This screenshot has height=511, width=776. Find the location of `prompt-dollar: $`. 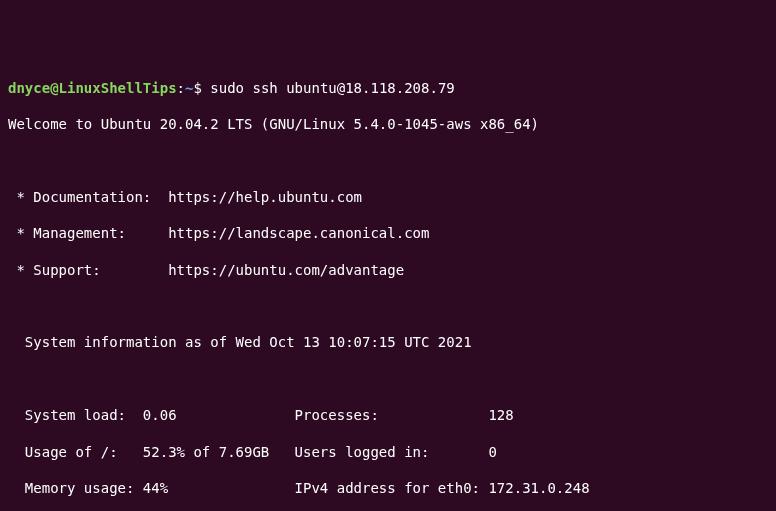

prompt-dollar: $ is located at coordinates (202, 88).